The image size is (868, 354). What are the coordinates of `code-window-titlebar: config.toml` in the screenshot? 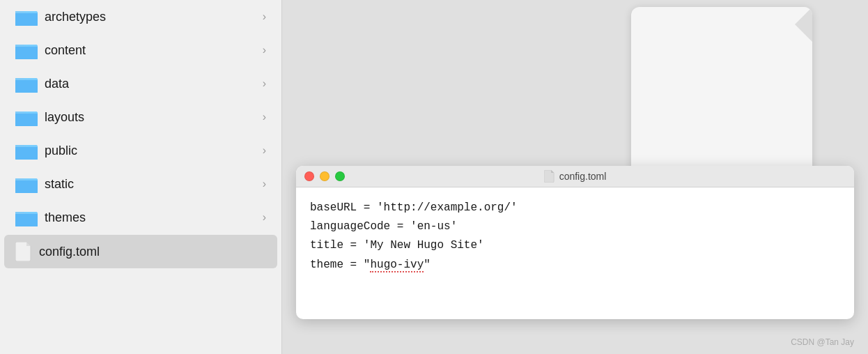 It's located at (575, 177).